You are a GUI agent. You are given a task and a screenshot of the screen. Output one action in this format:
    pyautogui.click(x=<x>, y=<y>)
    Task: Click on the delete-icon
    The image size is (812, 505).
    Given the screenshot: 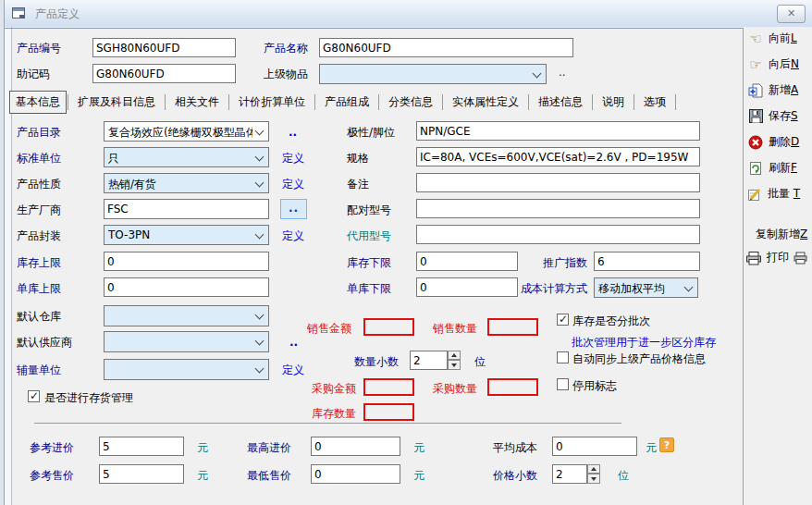 What is the action you would take?
    pyautogui.click(x=756, y=142)
    